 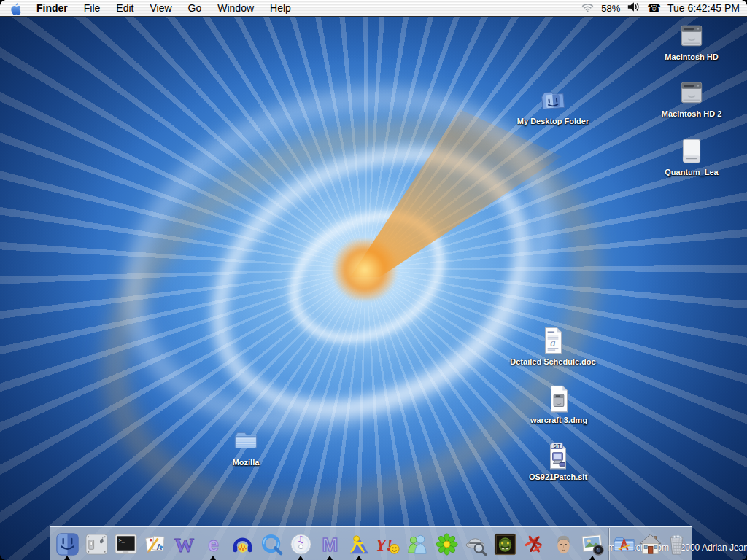 I want to click on dock-terminal: >_, so click(x=125, y=544).